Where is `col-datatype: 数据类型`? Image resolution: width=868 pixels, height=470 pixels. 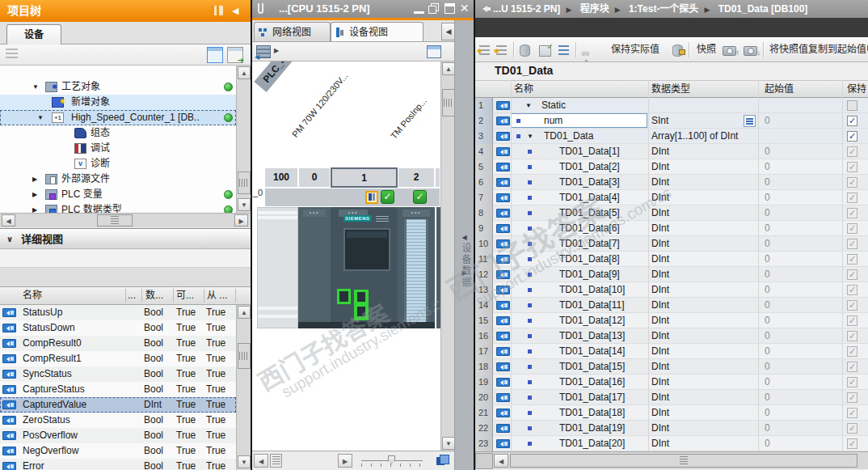
col-datatype: 数据类型 is located at coordinates (671, 89).